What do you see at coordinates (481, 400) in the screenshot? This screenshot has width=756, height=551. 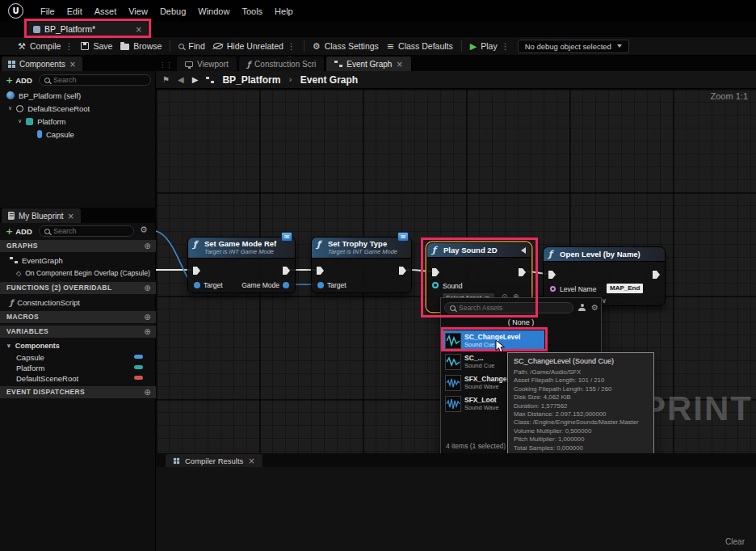 I see `asset-name: SFX_Loot` at bounding box center [481, 400].